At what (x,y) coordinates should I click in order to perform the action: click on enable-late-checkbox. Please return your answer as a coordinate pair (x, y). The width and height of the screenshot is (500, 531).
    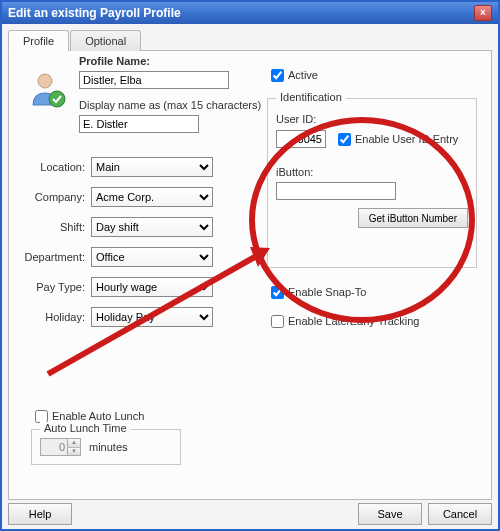
    Looking at the image, I should click on (278, 322).